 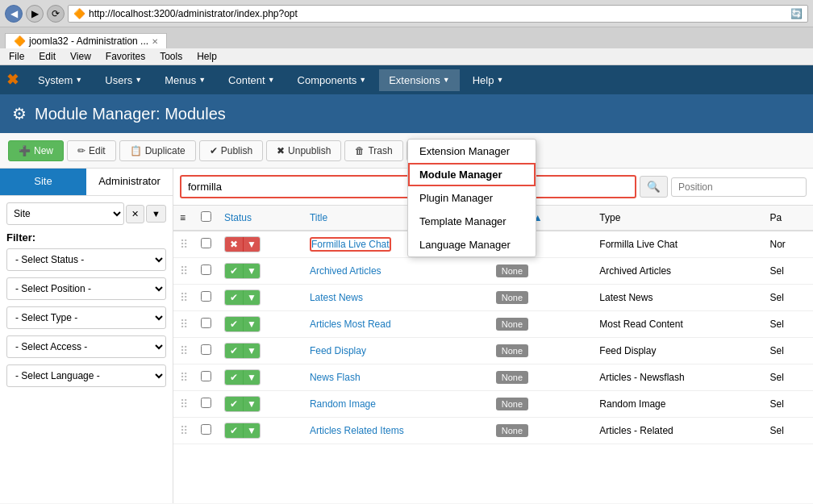 I want to click on col-pages: Pa, so click(x=788, y=218).